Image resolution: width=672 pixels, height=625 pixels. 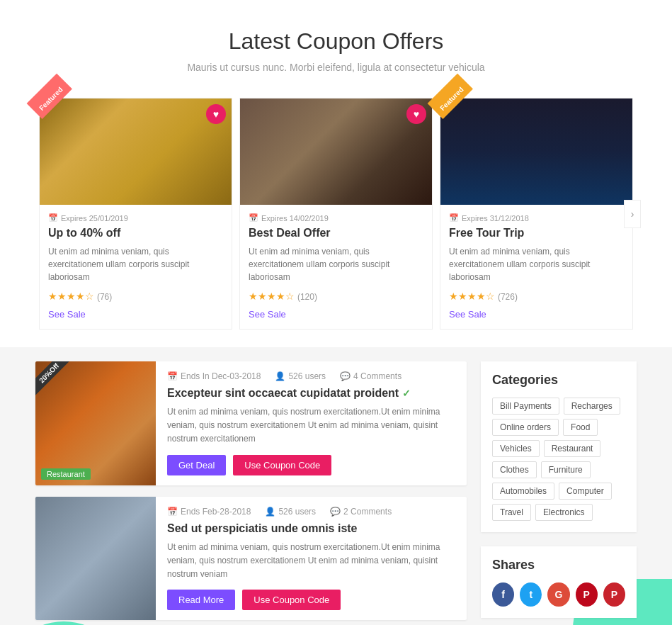 What do you see at coordinates (467, 315) in the screenshot?
I see `card-3-see-sale: See Sale` at bounding box center [467, 315].